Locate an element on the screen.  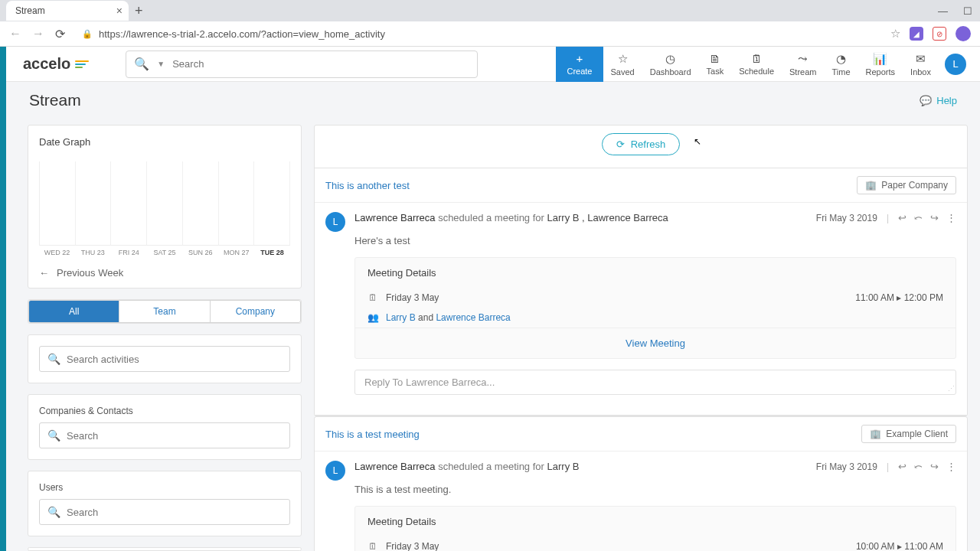
activity-date: Fri May 3 2019 is located at coordinates (847, 218).